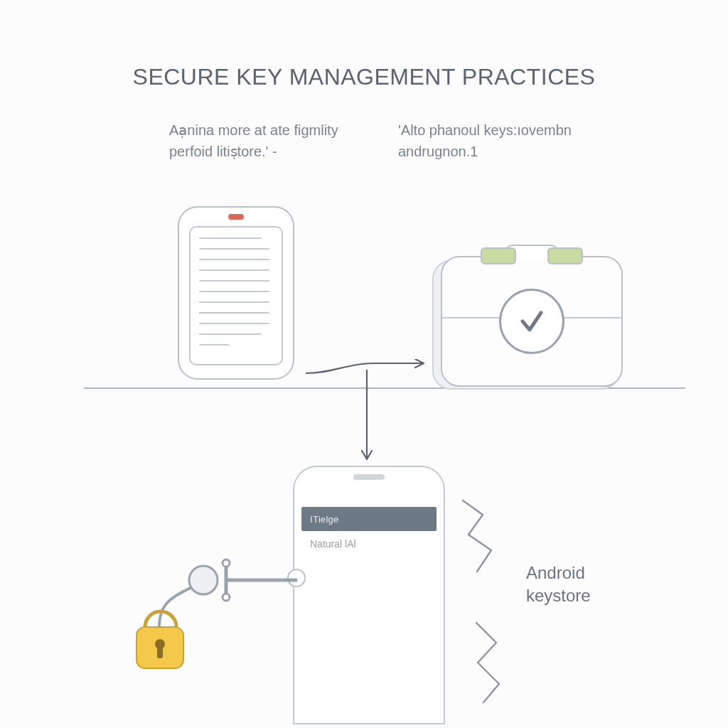 This screenshot has height=728, width=728. Describe the element at coordinates (491, 663) in the screenshot. I see `crack-mark-lower` at that location.